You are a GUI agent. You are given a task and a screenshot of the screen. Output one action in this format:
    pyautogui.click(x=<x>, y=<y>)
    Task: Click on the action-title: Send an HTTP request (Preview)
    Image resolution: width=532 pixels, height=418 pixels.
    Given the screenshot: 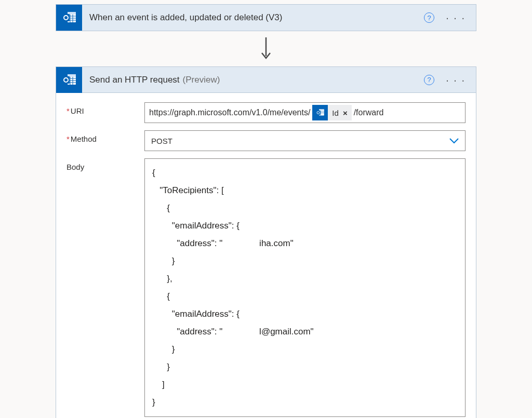 What is the action you would take?
    pyautogui.click(x=253, y=80)
    